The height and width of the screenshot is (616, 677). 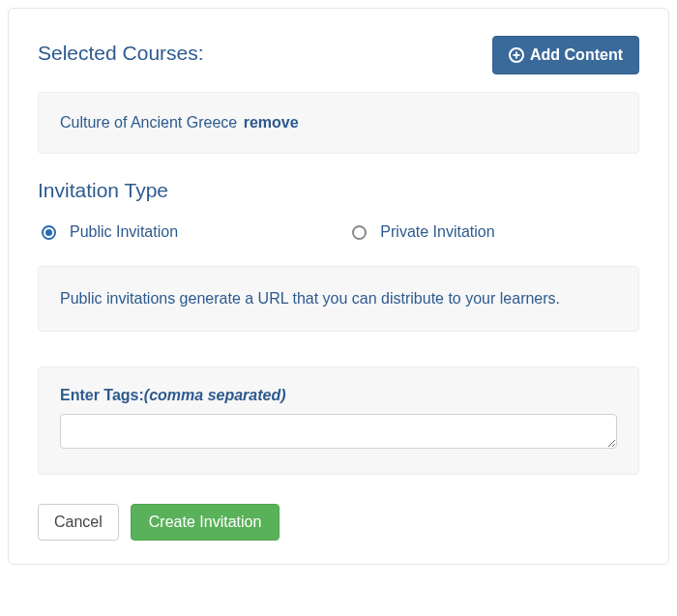 I want to click on tags-hint: (comma separated), so click(x=215, y=395).